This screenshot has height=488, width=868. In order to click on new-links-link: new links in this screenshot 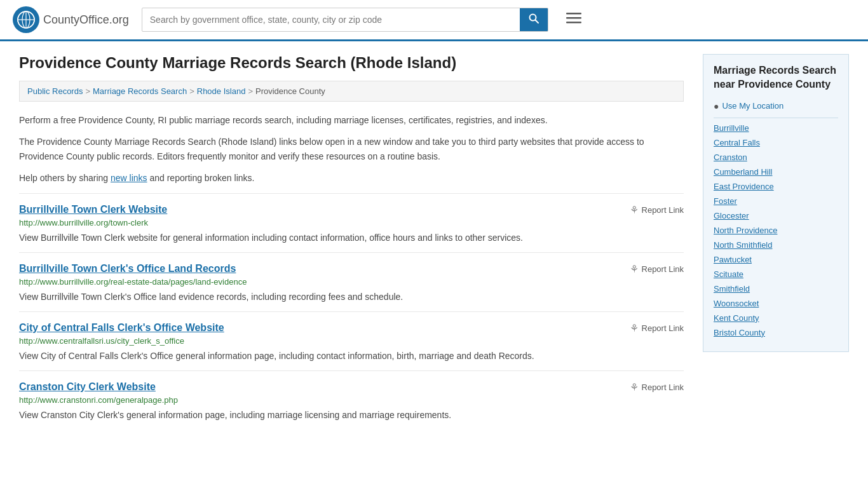, I will do `click(129, 178)`.